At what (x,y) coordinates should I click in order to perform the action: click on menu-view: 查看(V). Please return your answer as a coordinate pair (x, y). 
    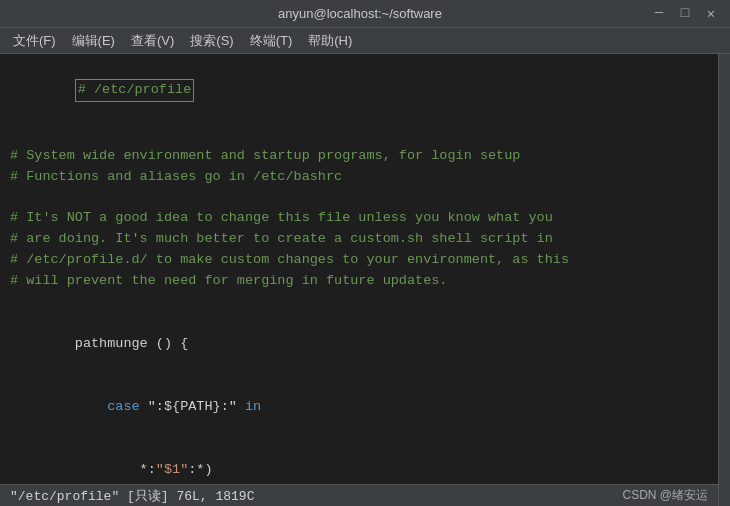
    Looking at the image, I should click on (152, 41).